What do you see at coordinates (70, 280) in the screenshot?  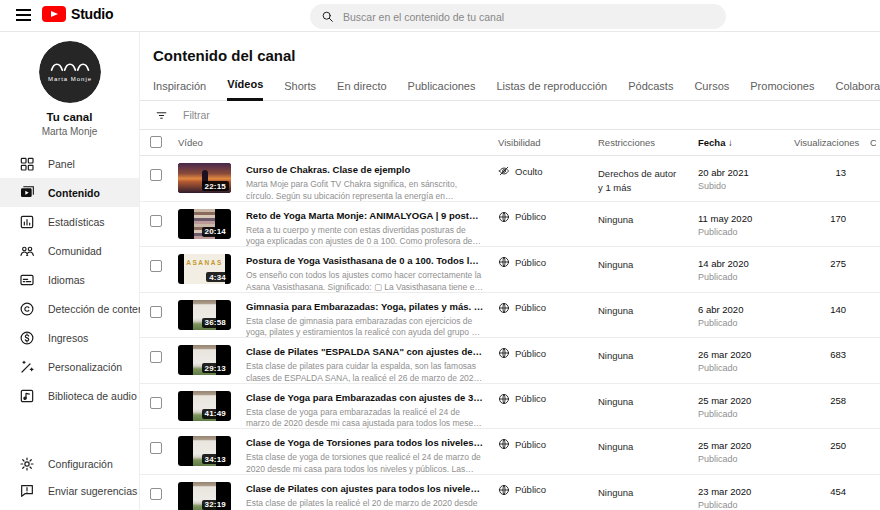 I see `sidebar-item-idiomas: Idiomas` at bounding box center [70, 280].